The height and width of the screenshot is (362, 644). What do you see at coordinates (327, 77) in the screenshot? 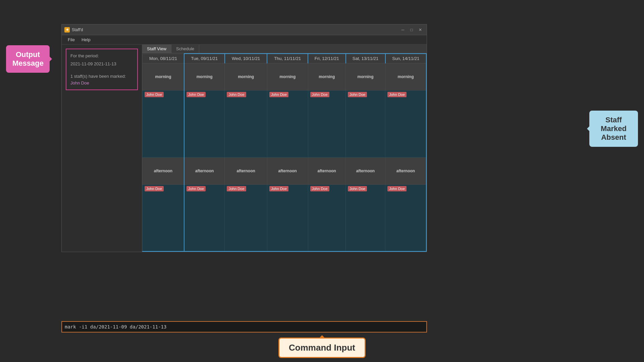
I see `morning-label-4: morning` at bounding box center [327, 77].